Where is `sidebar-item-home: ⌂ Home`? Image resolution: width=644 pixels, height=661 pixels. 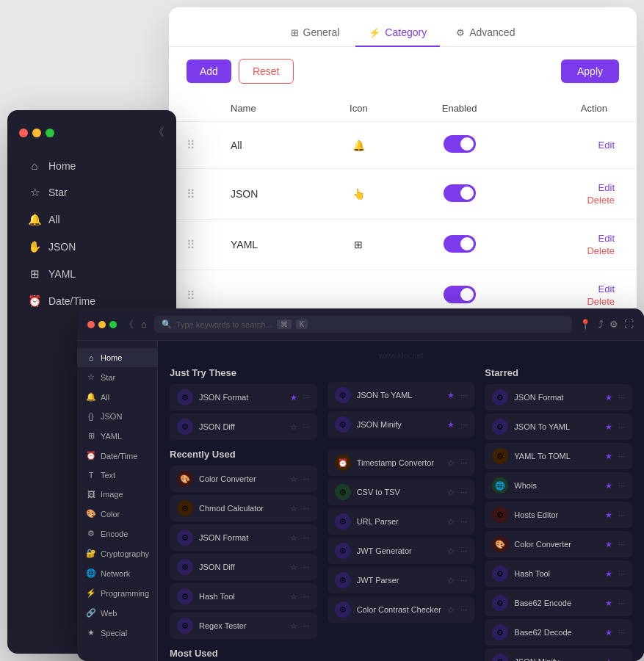 sidebar-item-home: ⌂ Home is located at coordinates (92, 166).